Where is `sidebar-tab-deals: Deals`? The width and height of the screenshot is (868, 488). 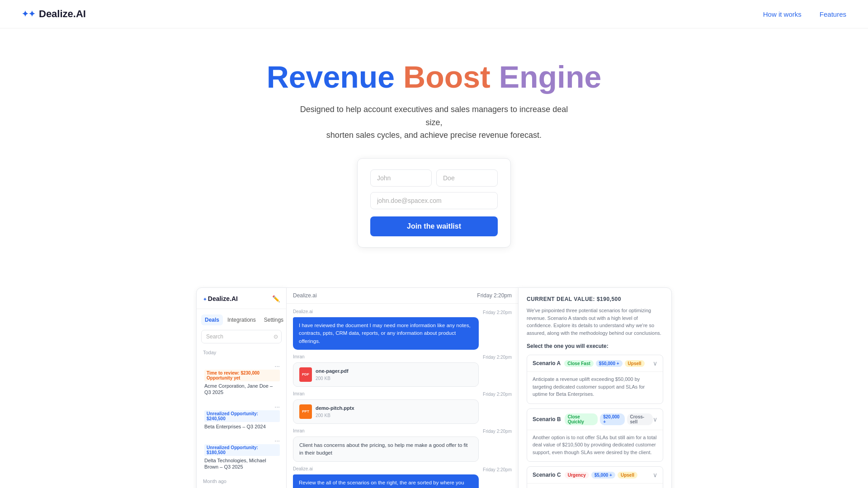 sidebar-tab-deals: Deals is located at coordinates (212, 320).